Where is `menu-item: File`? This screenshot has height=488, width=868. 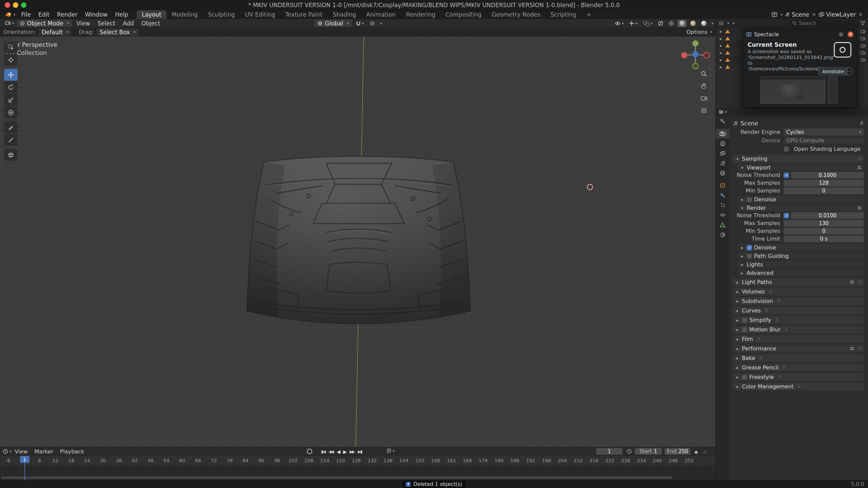 menu-item: File is located at coordinates (26, 15).